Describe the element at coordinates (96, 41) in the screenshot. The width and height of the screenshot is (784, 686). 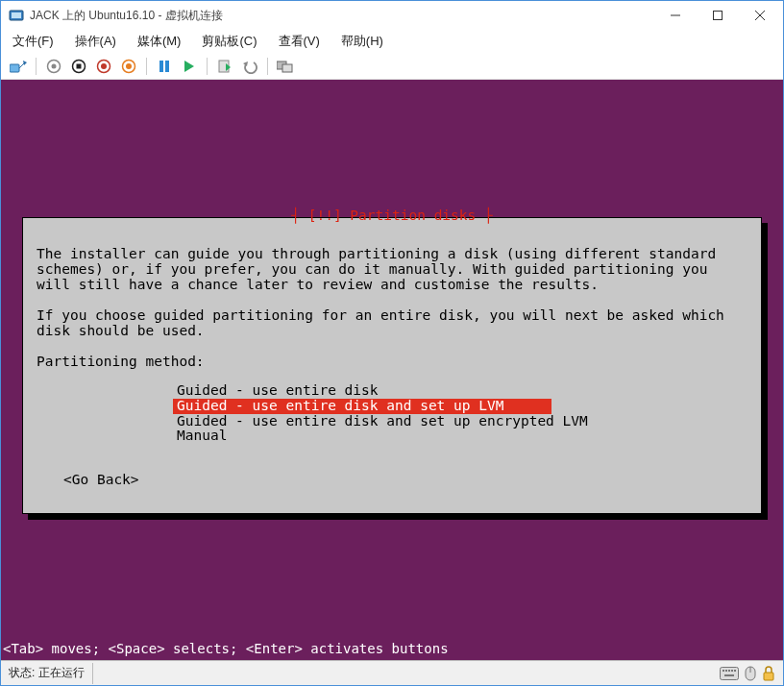
I see `menu-action: 操作(A)` at that location.